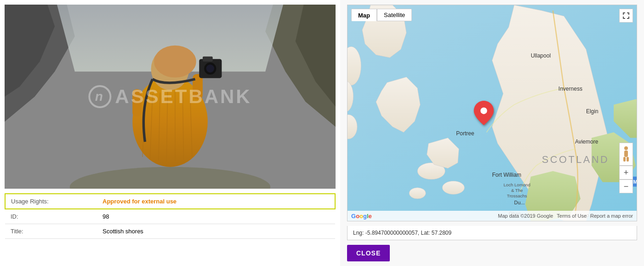 The image size is (644, 266). Describe the element at coordinates (519, 202) in the screenshot. I see `svg-text: Du...` at that location.